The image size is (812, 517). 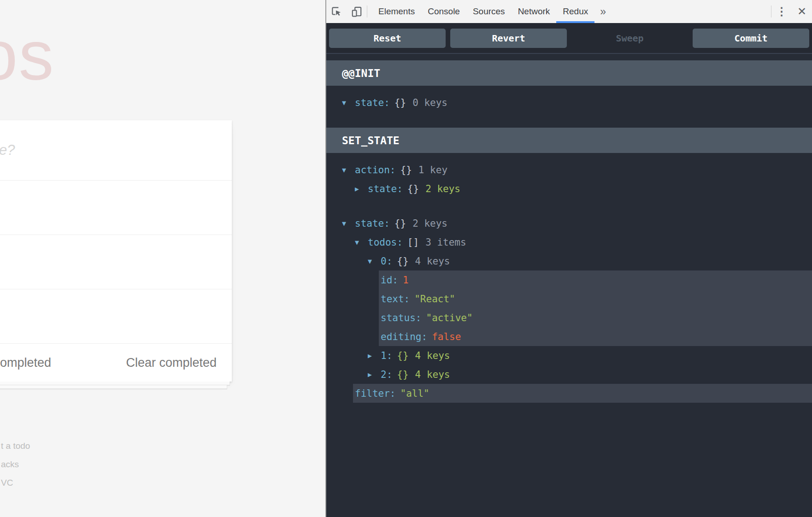 I want to click on todo-footer: ompleted Clear completed, so click(x=116, y=362).